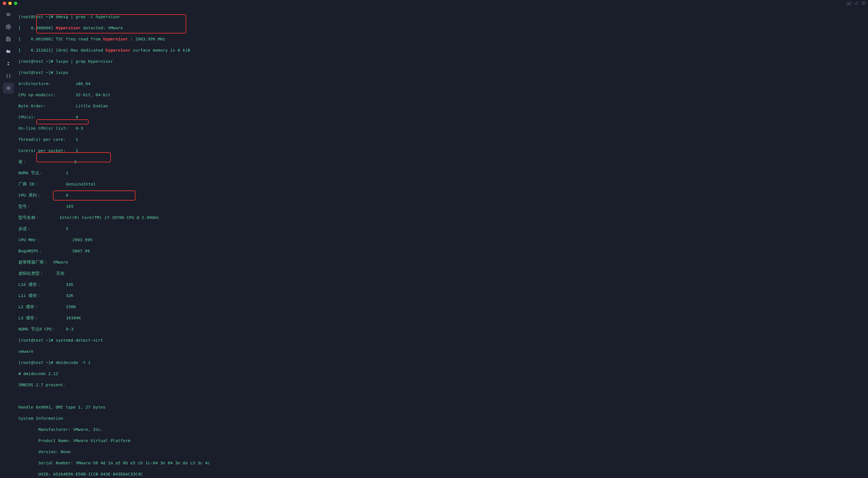 This screenshot has height=478, width=868. I want to click on lscpu-line: On-line CPU(s) list: 0-3, so click(442, 128).